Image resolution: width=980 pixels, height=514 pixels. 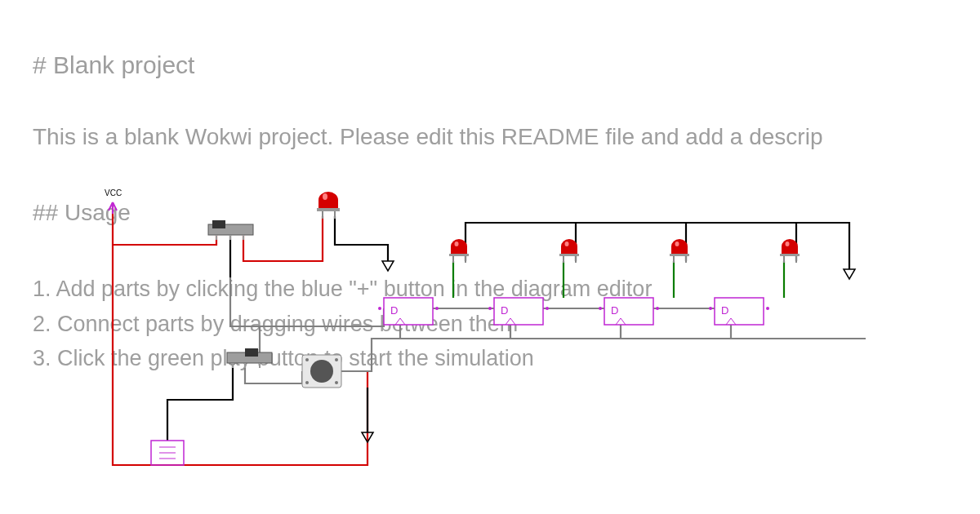 What do you see at coordinates (322, 371) in the screenshot?
I see `pushbutton` at bounding box center [322, 371].